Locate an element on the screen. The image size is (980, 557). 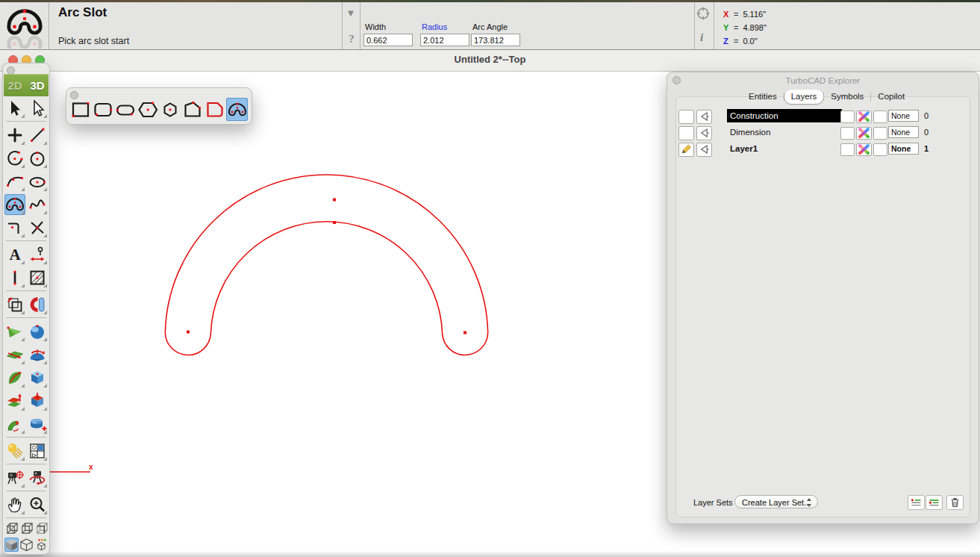
cylinder-add-tool is located at coordinates (37, 424).